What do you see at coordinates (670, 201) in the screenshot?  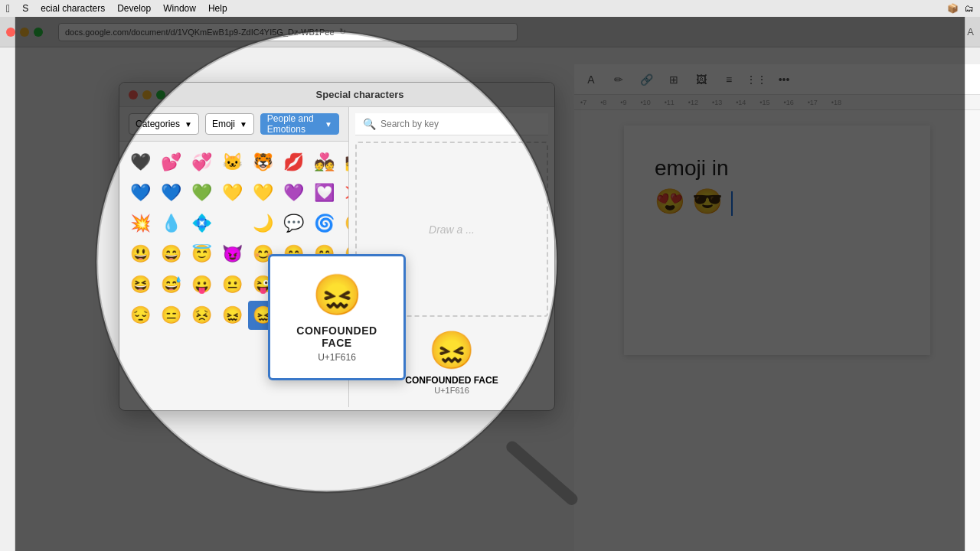 I see `doc-emoji-1: 😍` at bounding box center [670, 201].